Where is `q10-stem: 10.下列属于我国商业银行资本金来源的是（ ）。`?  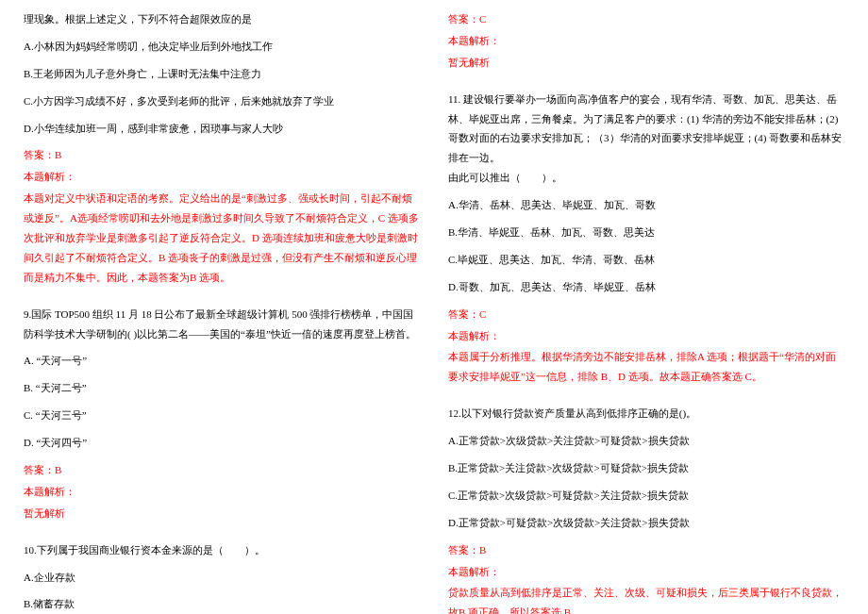 q10-stem: 10.下列属于我国商业银行资本金来源的是（ ）。 is located at coordinates (222, 551).